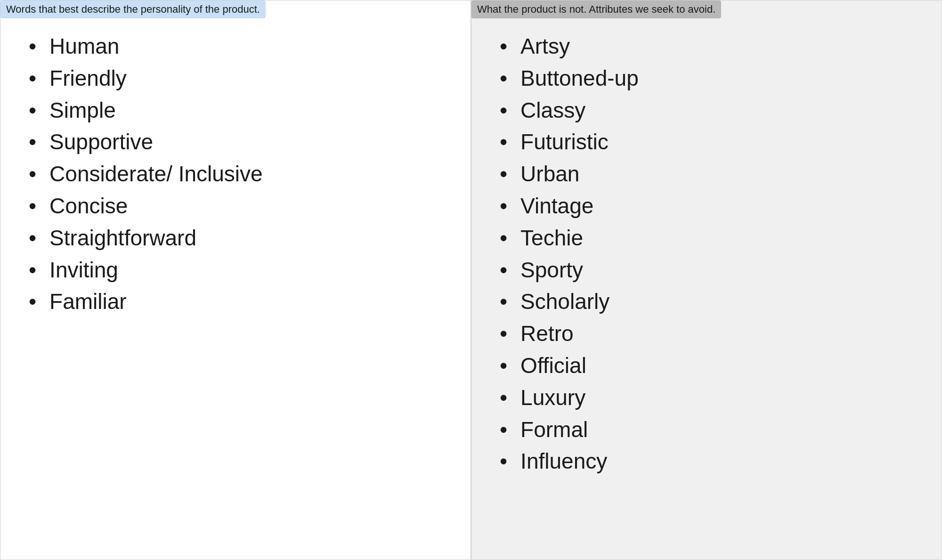  Describe the element at coordinates (133, 9) in the screenshot. I see `left-panel-header: Words that best describe the personality…` at that location.